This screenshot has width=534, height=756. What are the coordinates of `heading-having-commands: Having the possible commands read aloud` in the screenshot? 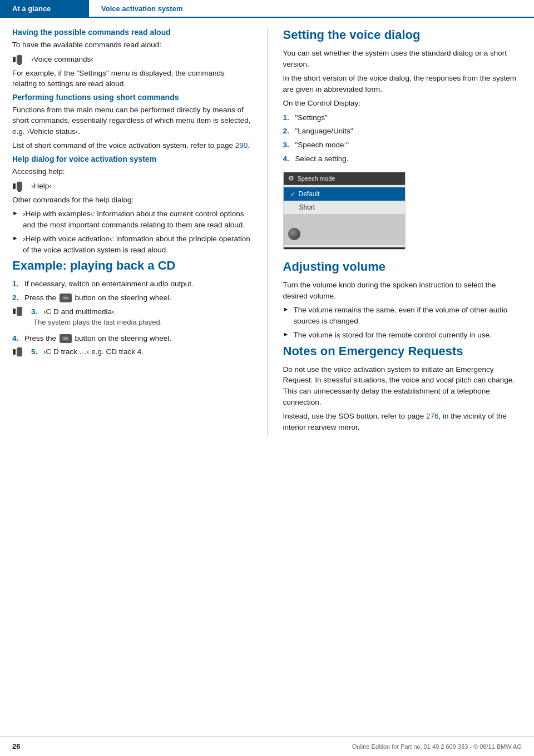 It's located at (132, 32).